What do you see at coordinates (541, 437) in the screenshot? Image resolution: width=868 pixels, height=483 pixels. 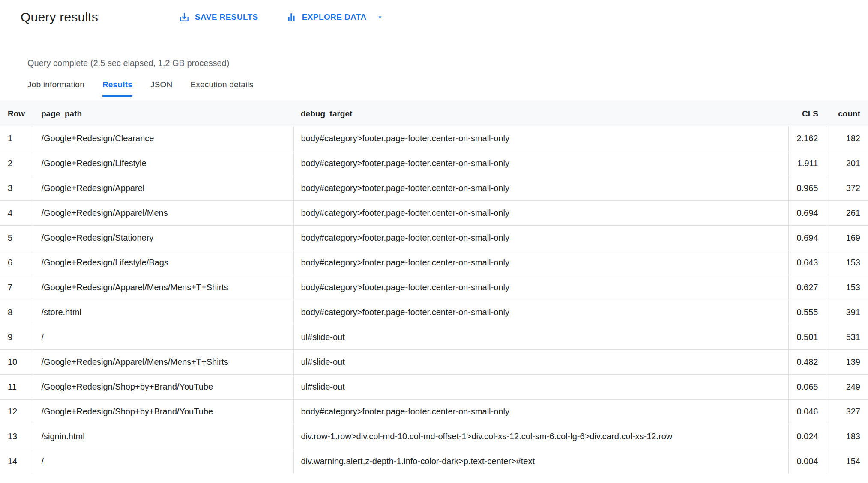 I see `debug-target-cell: div.row-1.row>div.col-md-10.col-md-offse…` at bounding box center [541, 437].